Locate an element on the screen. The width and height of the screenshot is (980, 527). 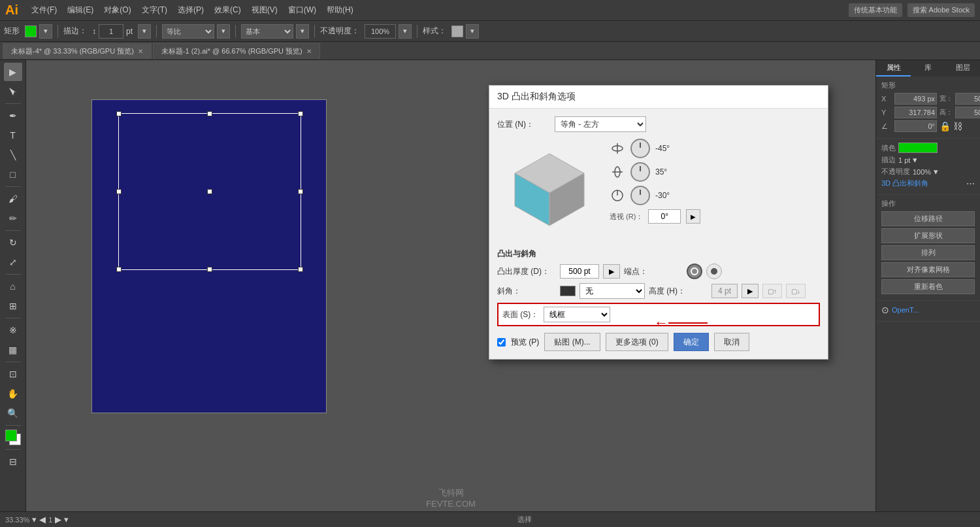
fill-arrow: ▾ is located at coordinates (46, 31).